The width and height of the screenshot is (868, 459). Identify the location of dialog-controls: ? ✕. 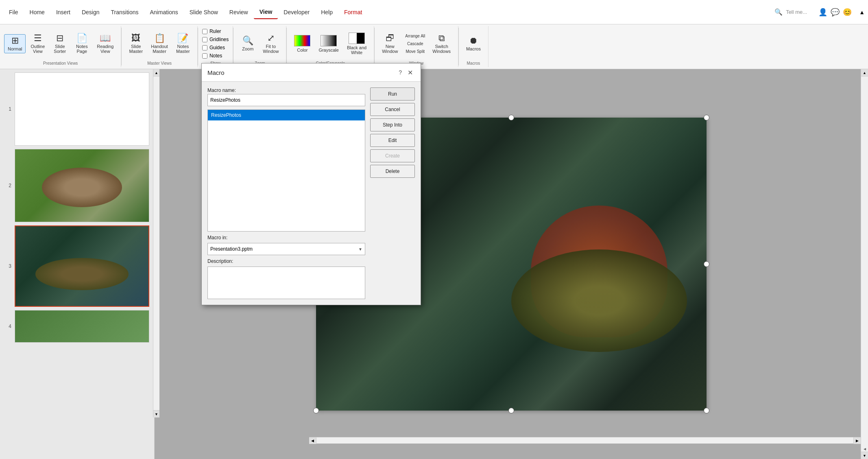
(407, 72).